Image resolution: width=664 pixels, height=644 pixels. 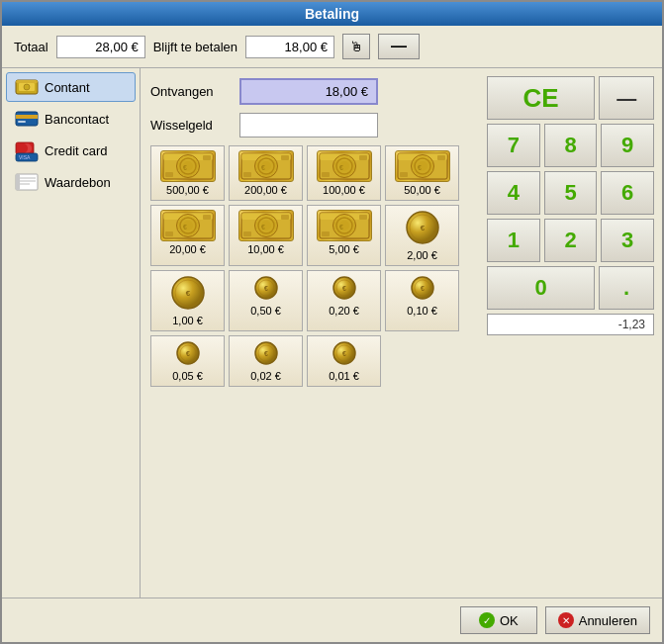 I want to click on cursor-button: 🖱, so click(x=356, y=46).